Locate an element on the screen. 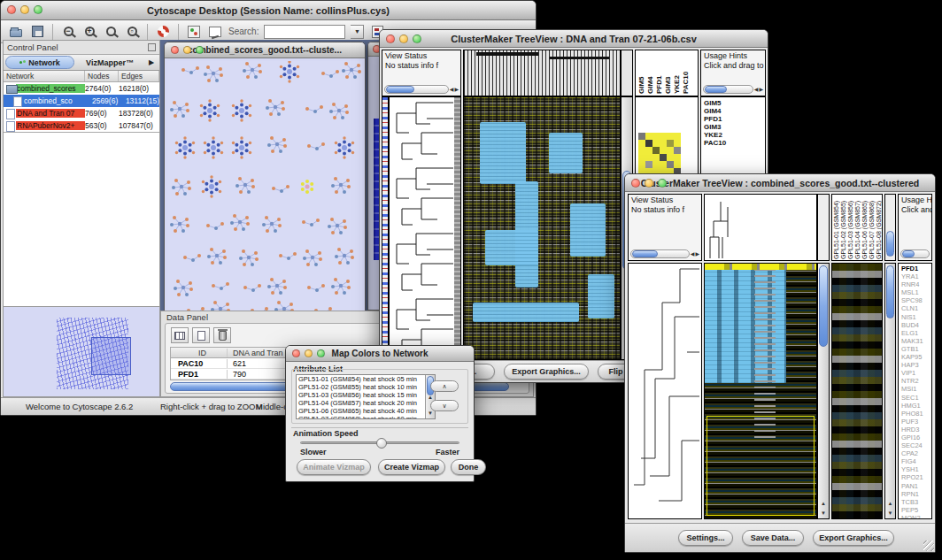 Image resolution: width=942 pixels, height=560 pixels. column-label: GIM3 is located at coordinates (668, 73).